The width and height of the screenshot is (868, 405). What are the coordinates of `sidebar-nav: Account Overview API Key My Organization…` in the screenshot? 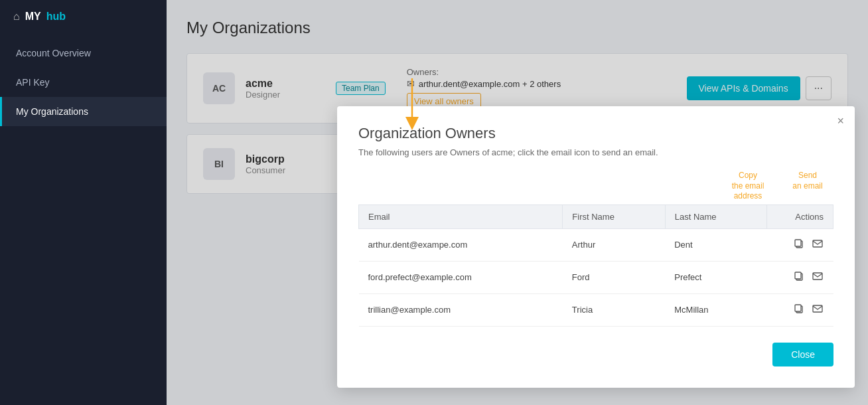 It's located at (84, 82).